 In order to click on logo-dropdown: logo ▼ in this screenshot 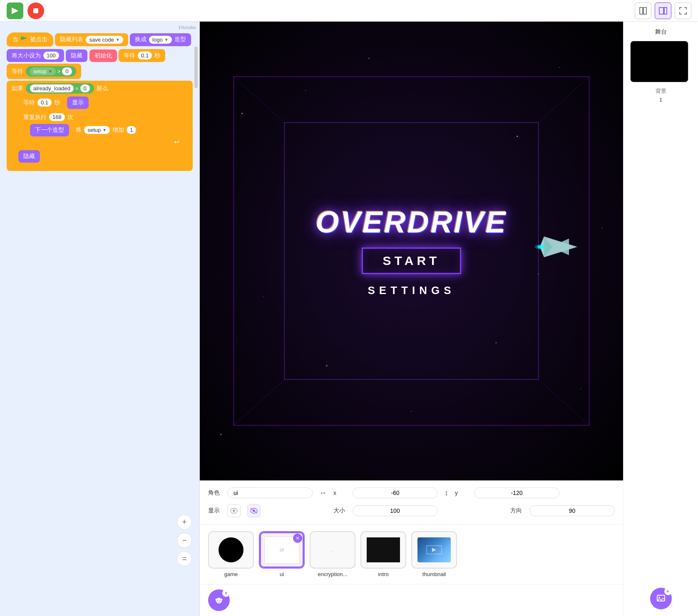, I will do `click(160, 40)`.